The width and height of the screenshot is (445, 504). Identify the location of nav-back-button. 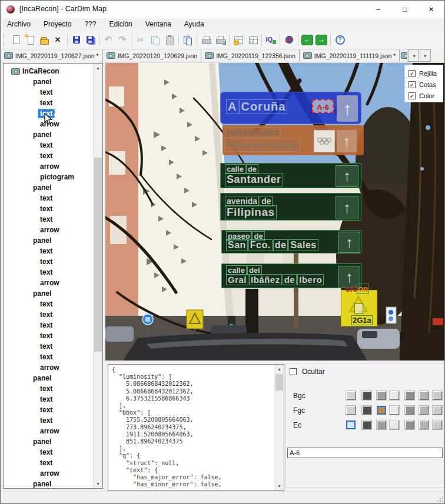
(307, 40).